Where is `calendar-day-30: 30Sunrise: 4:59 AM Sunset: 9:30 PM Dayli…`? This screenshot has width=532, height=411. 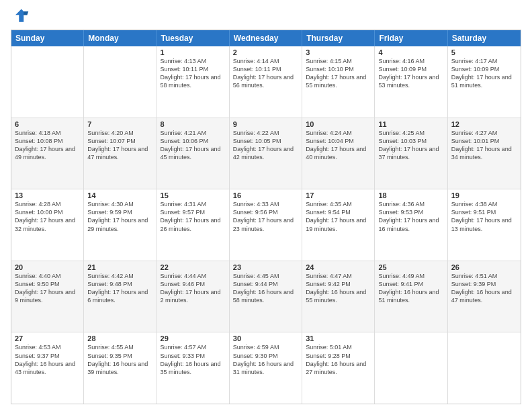 calendar-day-30: 30Sunrise: 4:59 AM Sunset: 9:30 PM Dayli… is located at coordinates (266, 368).